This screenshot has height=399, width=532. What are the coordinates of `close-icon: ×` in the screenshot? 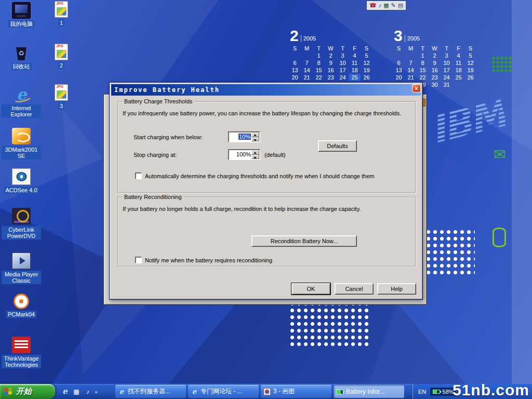 It's located at (417, 88).